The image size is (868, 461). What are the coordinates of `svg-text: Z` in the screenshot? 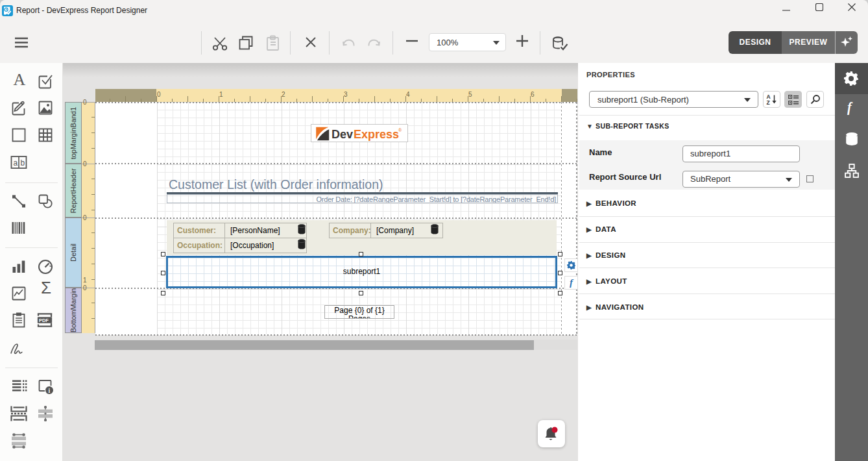 It's located at (768, 103).